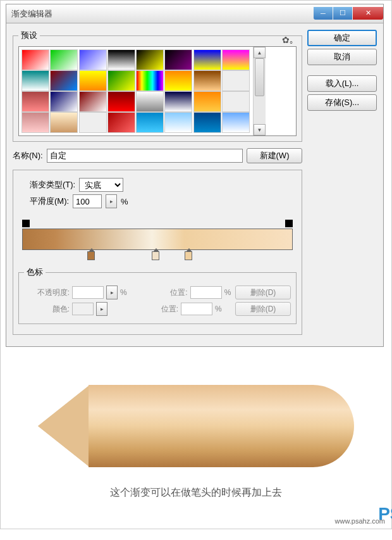 This screenshot has width=392, height=540. Describe the element at coordinates (125, 201) in the screenshot. I see `percent-label: %` at that location.